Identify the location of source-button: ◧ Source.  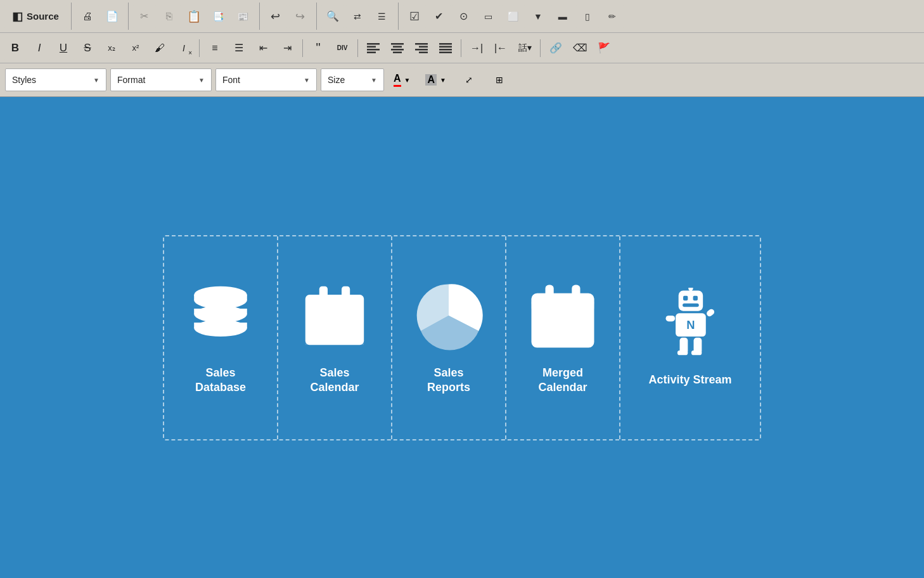
(35, 16).